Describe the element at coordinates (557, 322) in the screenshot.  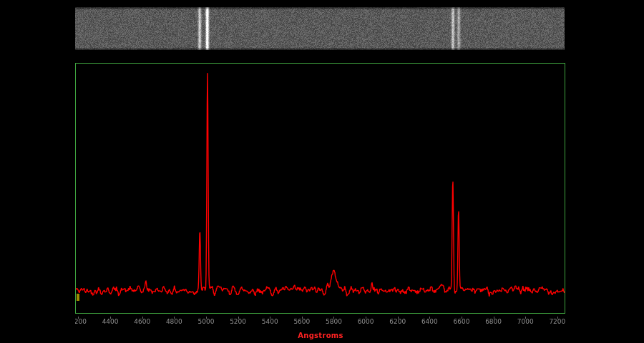
I see `x-tick-label: 7200` at that location.